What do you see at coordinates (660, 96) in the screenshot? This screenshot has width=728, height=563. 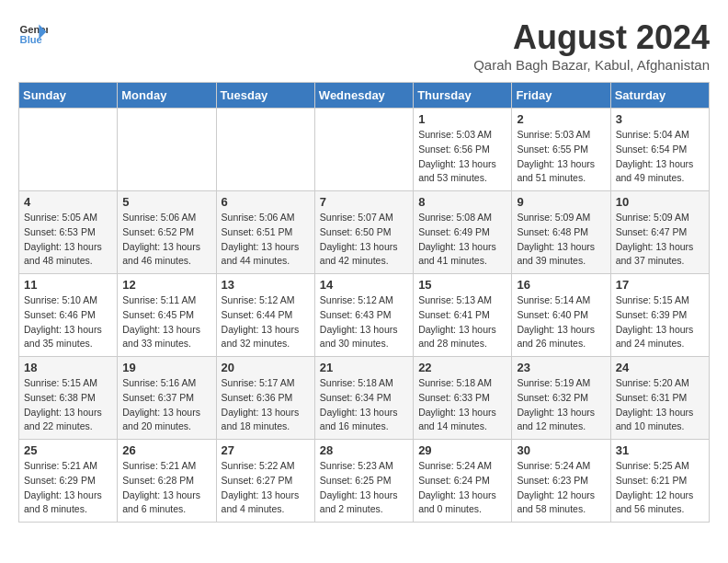 I see `weekday-header-saturday: Saturday` at bounding box center [660, 96].